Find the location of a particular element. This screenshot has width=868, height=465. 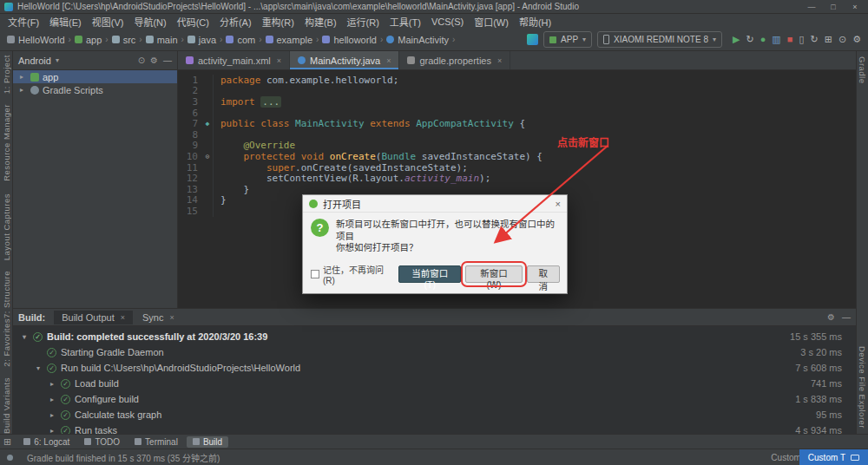

menu-item-e: 编辑(E) is located at coordinates (66, 22).